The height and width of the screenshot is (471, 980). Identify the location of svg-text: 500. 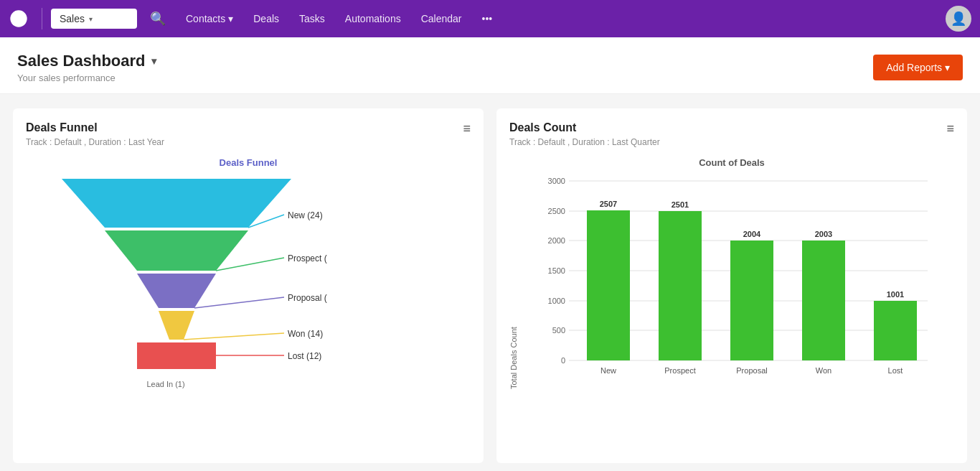
(559, 330).